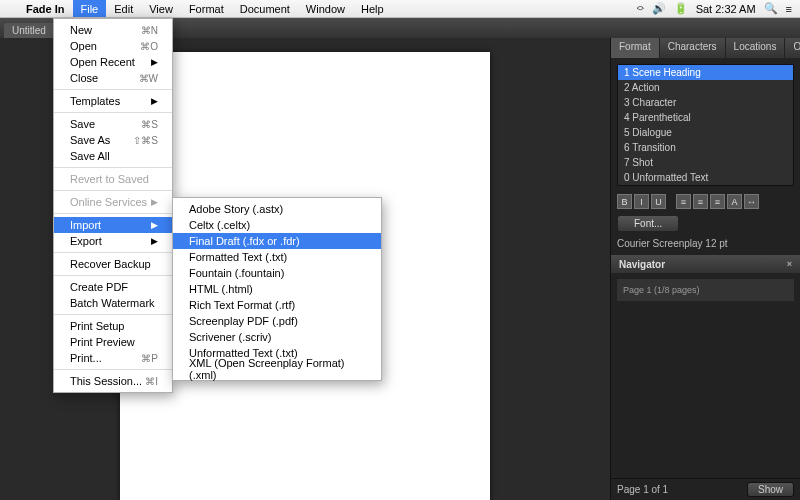  What do you see at coordinates (277, 305) in the screenshot?
I see `import-item-rich-text-format-rtf: Rich Text Format (.rtf)` at bounding box center [277, 305].